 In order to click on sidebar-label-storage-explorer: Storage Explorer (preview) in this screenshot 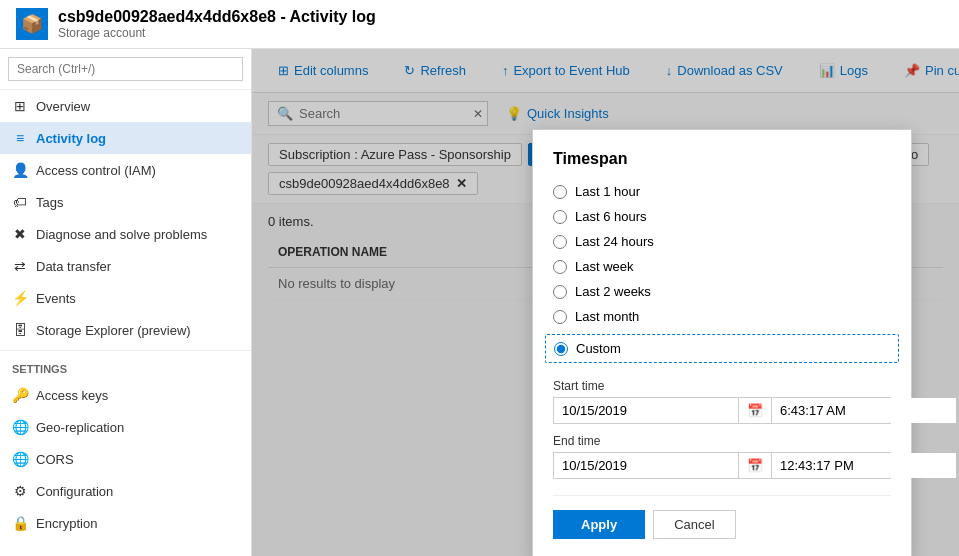, I will do `click(114, 330)`.